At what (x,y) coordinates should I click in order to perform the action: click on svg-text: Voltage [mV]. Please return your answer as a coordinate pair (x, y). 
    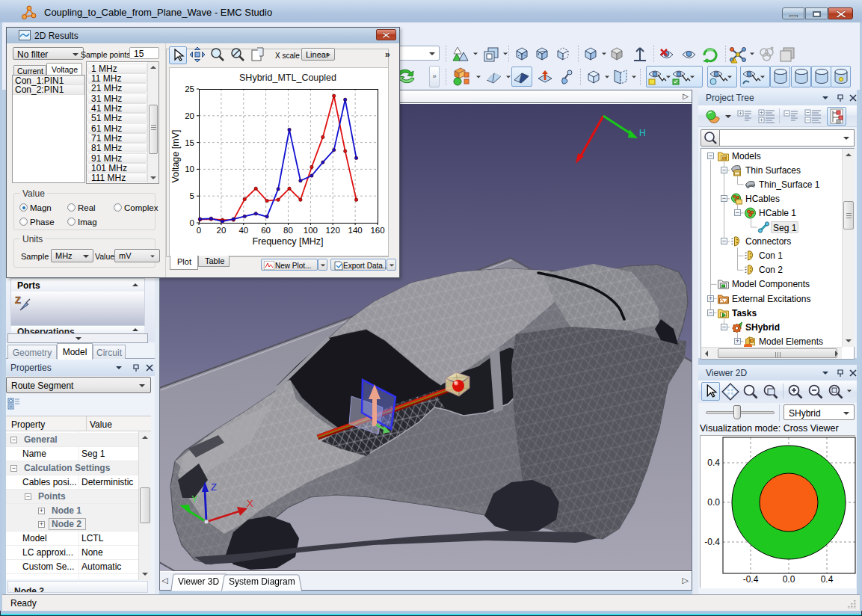
    Looking at the image, I should click on (176, 157).